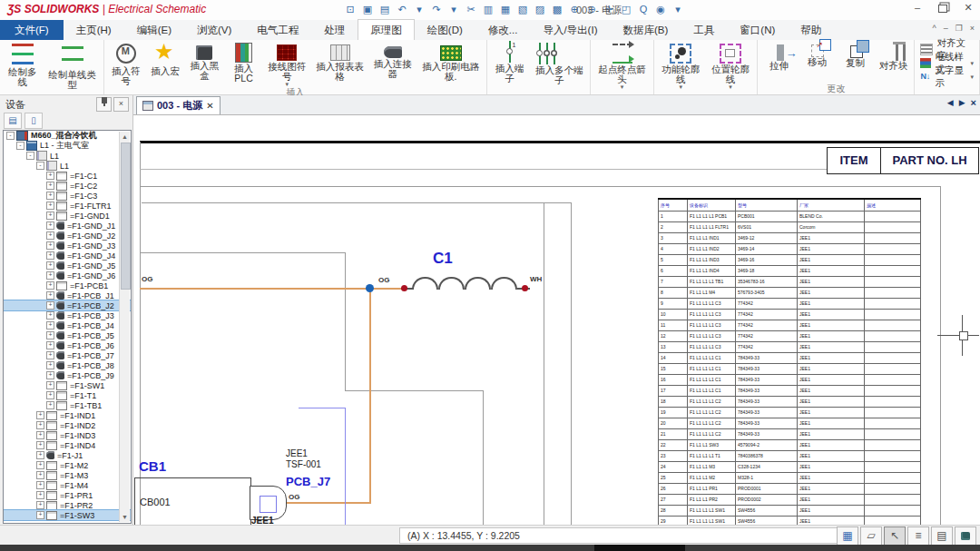 The image size is (980, 551). Describe the element at coordinates (370, 396) in the screenshot. I see `wire-og-vertical` at that location.